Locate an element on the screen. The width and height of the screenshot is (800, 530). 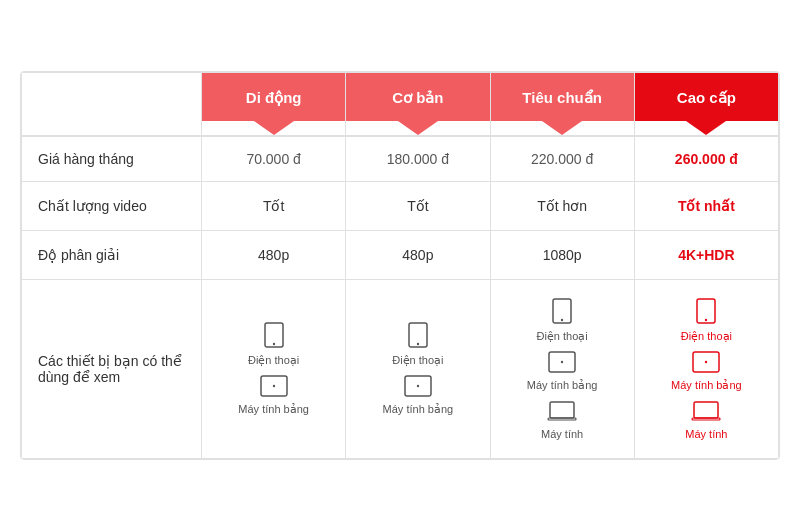
quality-basic: Tốt is located at coordinates (418, 206).